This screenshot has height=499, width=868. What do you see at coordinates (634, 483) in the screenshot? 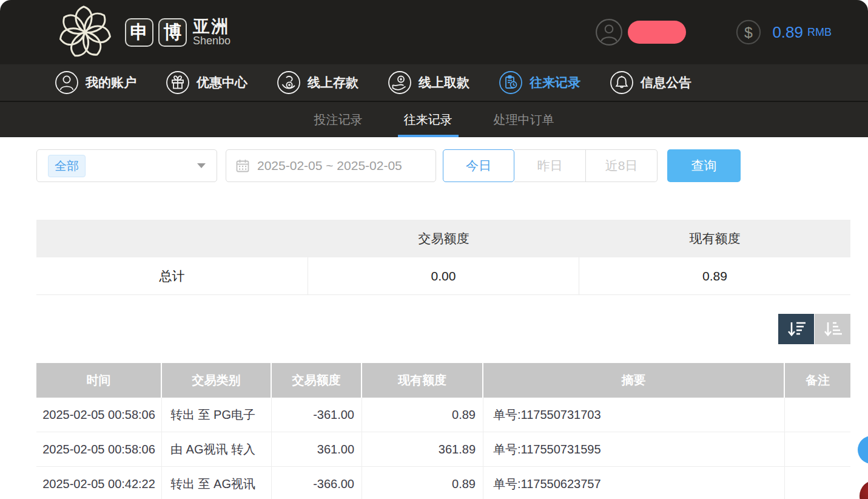
I see `cell-summary: 单号:117550623757` at bounding box center [634, 483].